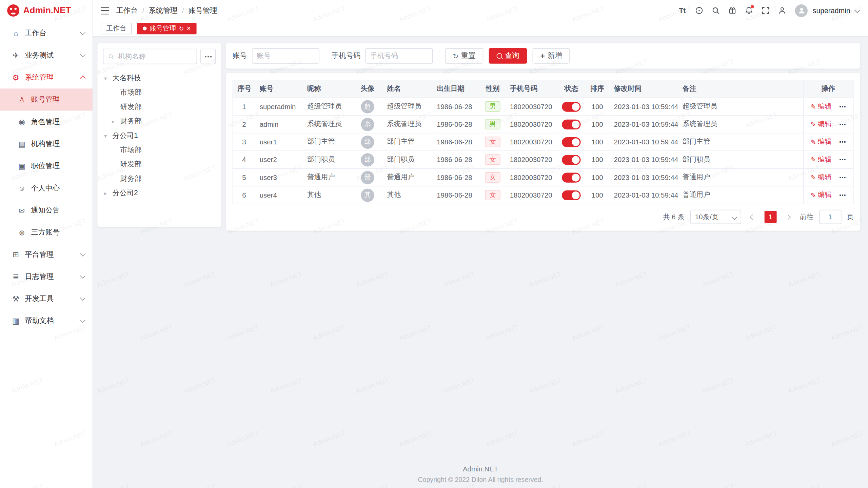 Image resolution: width=868 pixels, height=488 pixels. I want to click on prev-page-button, so click(753, 217).